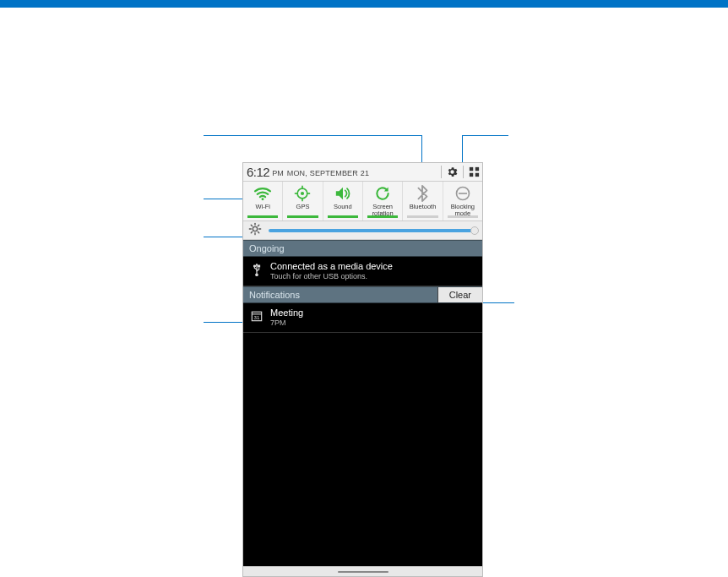 This screenshot has height=577, width=728. What do you see at coordinates (475, 231) in the screenshot?
I see `brightness-thumb` at bounding box center [475, 231].